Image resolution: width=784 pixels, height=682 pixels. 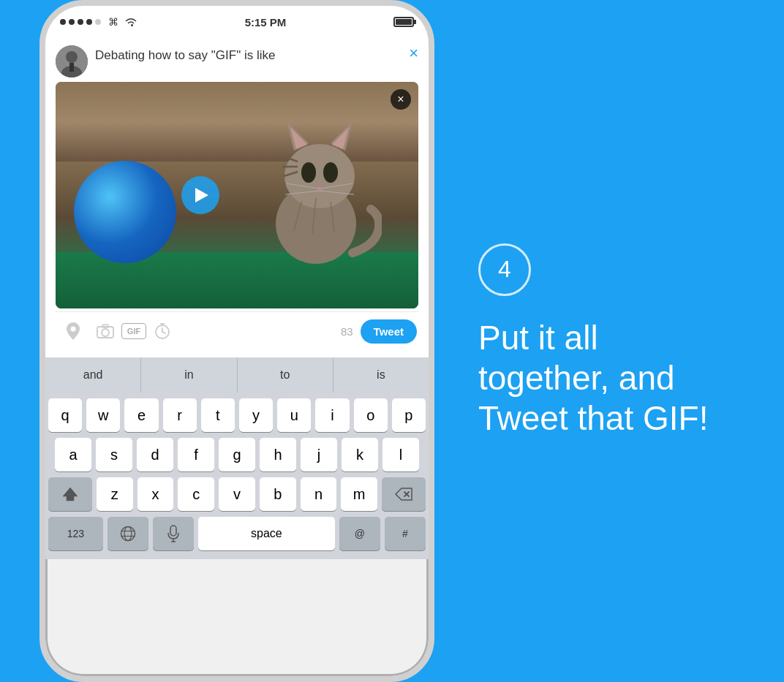 I want to click on key-t: t, so click(x=218, y=415).